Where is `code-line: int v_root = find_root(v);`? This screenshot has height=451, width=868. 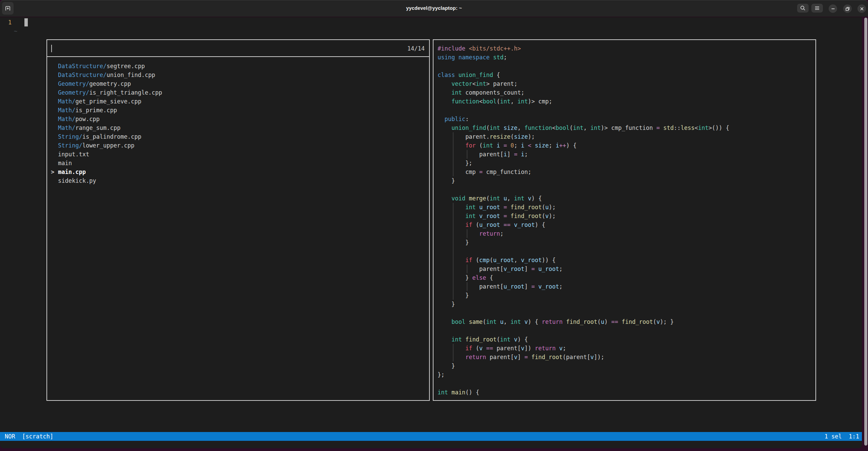 code-line: int v_root = find_root(v); is located at coordinates (626, 216).